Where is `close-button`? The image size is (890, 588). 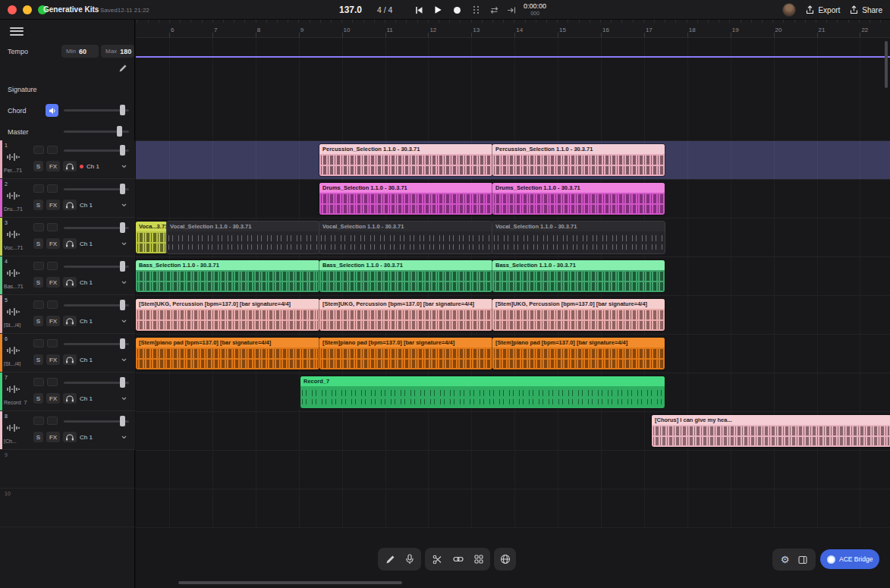 close-button is located at coordinates (12, 10).